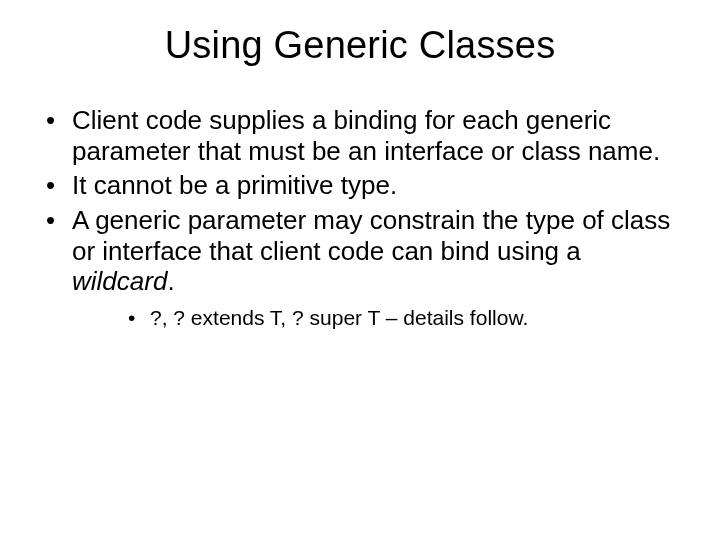 This screenshot has height=540, width=720. What do you see at coordinates (360, 46) in the screenshot?
I see `slide-title: Using Generic Classes` at bounding box center [360, 46].